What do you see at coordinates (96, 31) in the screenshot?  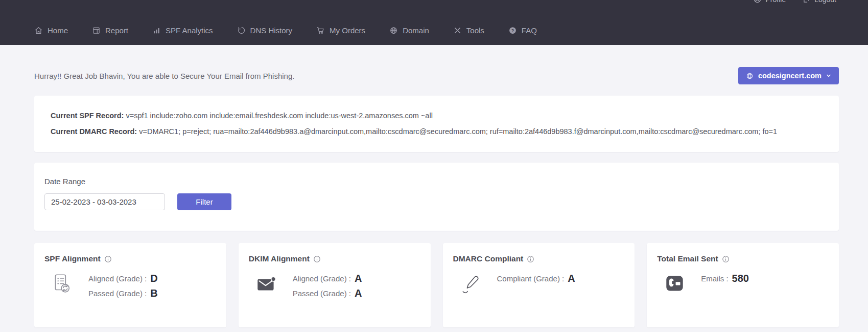 I see `report-icon` at bounding box center [96, 31].